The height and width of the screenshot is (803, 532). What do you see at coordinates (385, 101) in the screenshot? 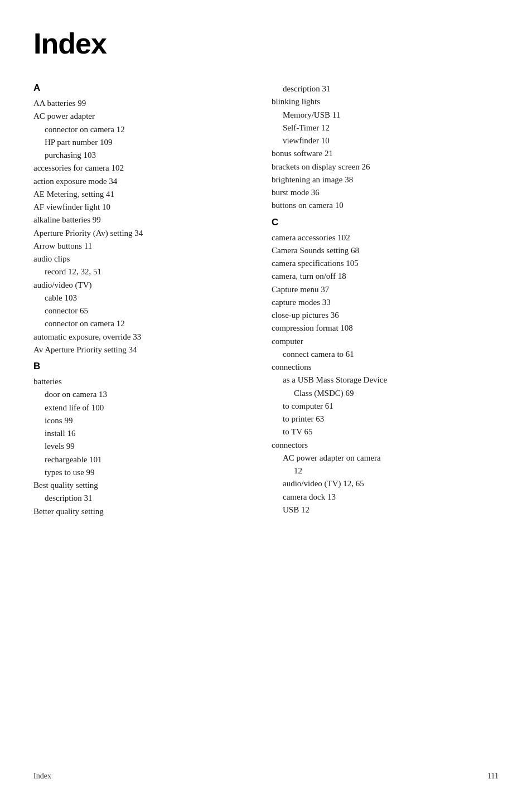
I see `index-entry: blinking lights` at bounding box center [385, 101].